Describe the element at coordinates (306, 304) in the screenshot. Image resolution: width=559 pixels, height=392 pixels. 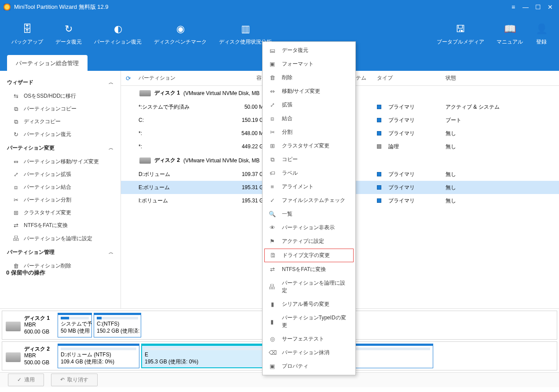
I see `menu-item-label: シリアル番号の変更` at that location.